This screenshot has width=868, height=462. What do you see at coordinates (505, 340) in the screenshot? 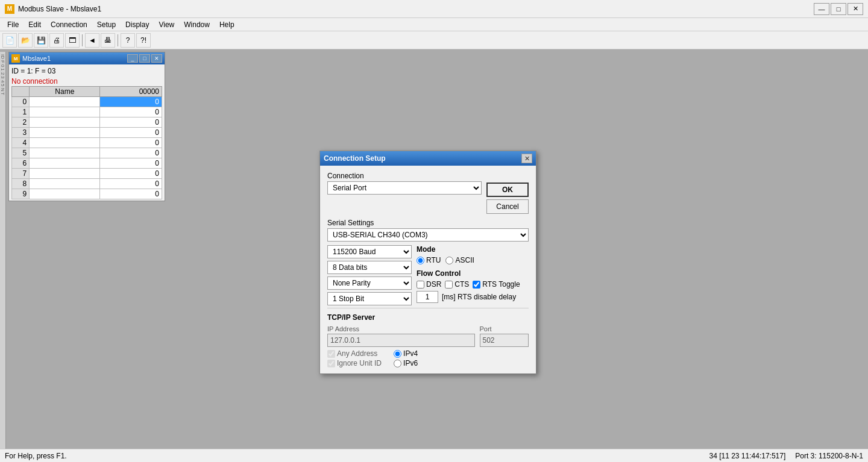
I see `port-input` at bounding box center [505, 340].